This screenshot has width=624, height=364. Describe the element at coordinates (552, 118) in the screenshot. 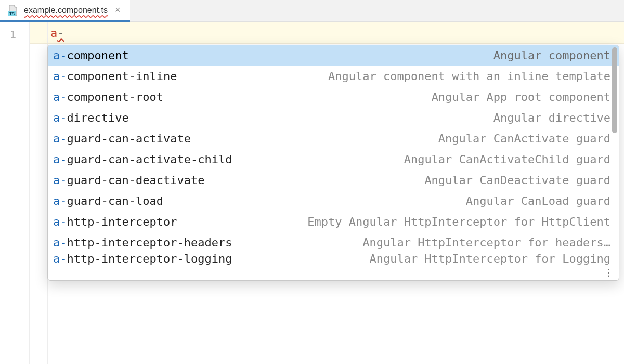

I see `completion-item-description: Angular directive` at that location.